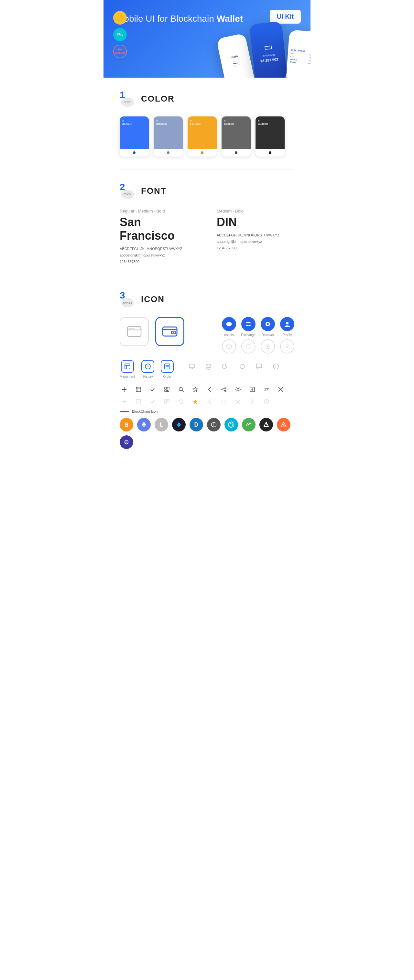  I want to click on nav-icons-col: Assets Exchange Discover, so click(258, 335).